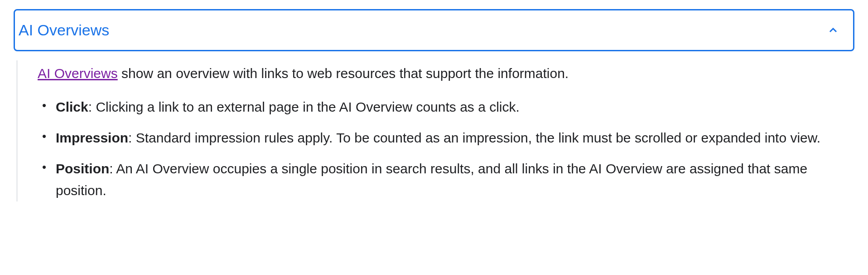 Image resolution: width=868 pixels, height=275 pixels. I want to click on chevron-up-icon, so click(833, 30).